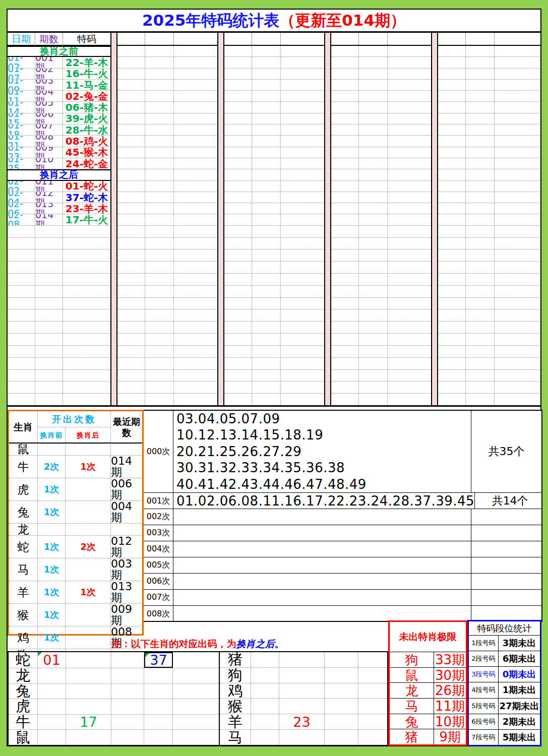  Describe the element at coordinates (303, 722) in the screenshot. I see `zodiac-code-row: 羊23` at that location.